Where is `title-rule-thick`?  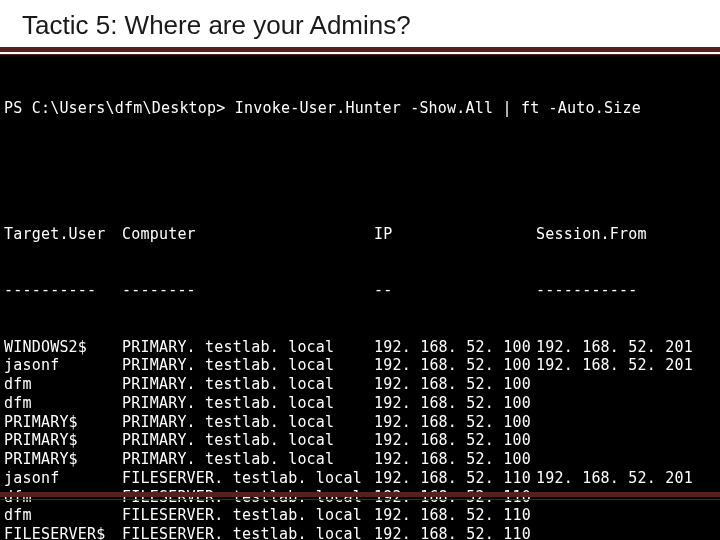 title-rule-thick is located at coordinates (360, 50).